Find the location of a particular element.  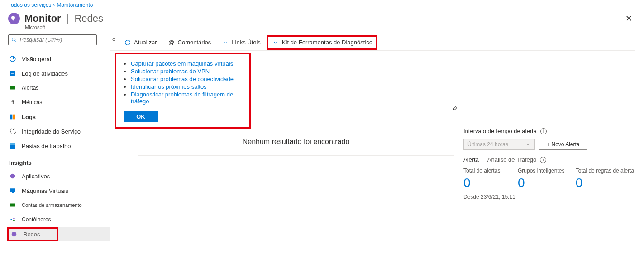

sidebar-item-containers: Contêineres is located at coordinates (59, 220).